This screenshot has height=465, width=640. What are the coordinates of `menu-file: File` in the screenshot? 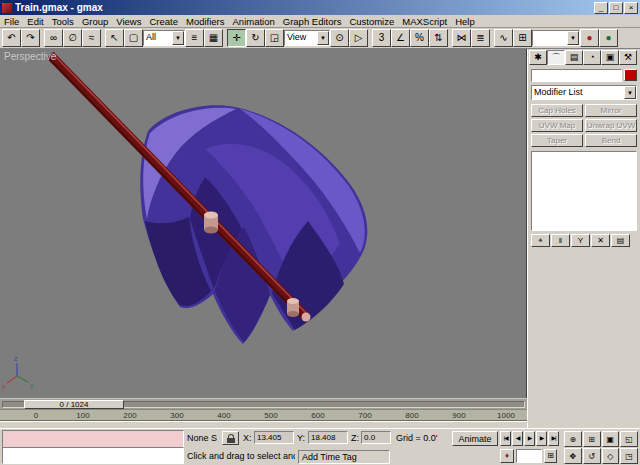 It's located at (12, 22).